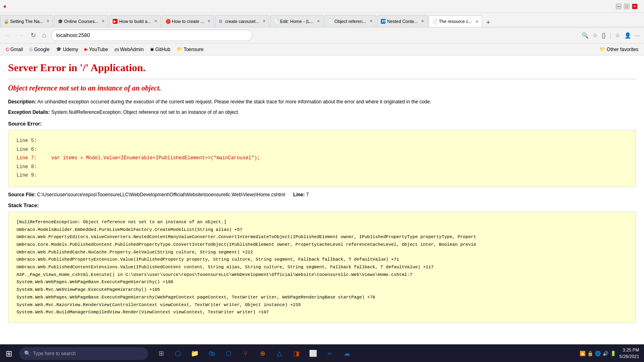 The image size is (644, 362). Describe the element at coordinates (598, 354) in the screenshot. I see `tray-network-icon: 🌐` at that location.